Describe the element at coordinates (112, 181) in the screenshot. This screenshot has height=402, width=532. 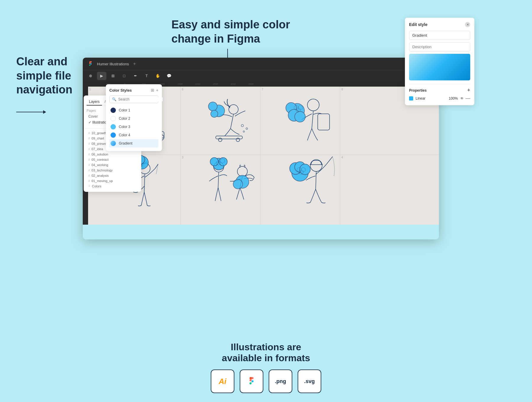
I see `layer-01-moving-up: # 01_moving_up` at that location.